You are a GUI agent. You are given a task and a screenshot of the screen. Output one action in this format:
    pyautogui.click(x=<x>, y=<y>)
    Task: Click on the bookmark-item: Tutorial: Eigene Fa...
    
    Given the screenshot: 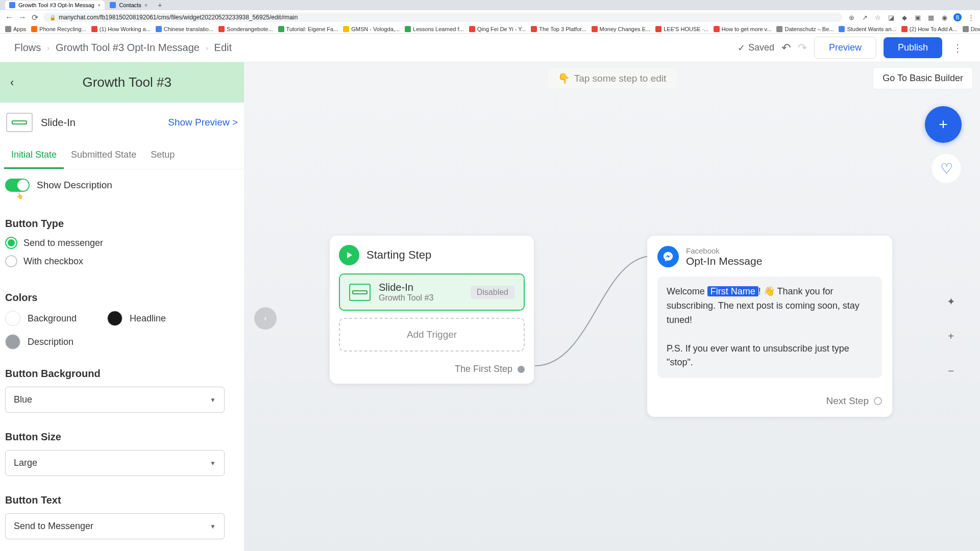 What is the action you would take?
    pyautogui.click(x=308, y=29)
    